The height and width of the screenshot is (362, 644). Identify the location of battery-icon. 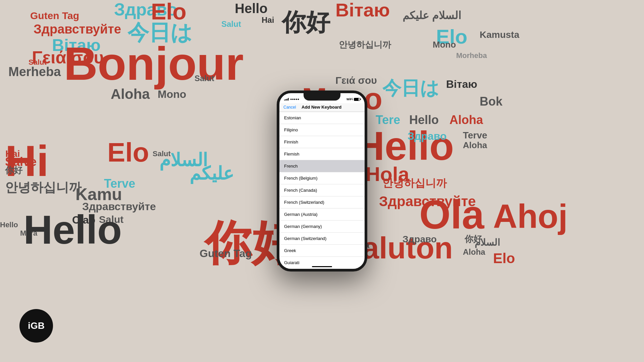
(357, 99).